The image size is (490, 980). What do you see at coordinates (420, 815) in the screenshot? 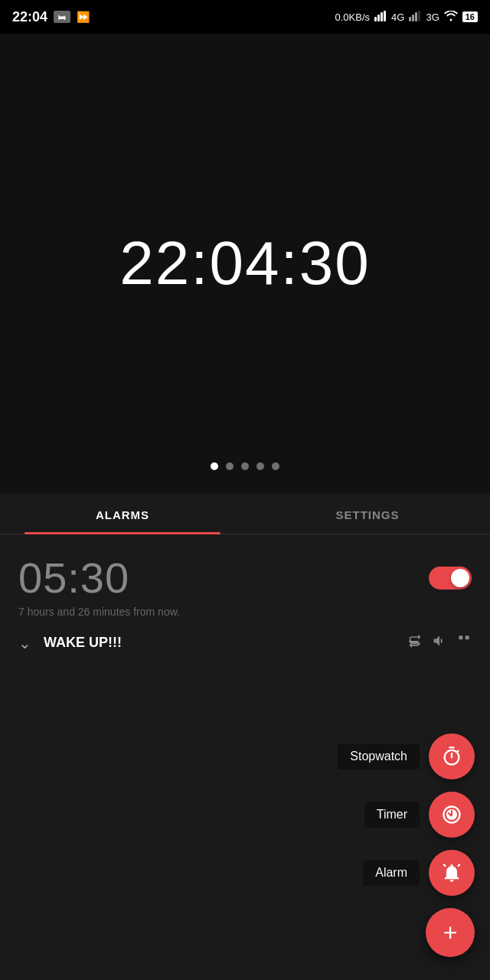
I see `fab-timer-item: Timer` at bounding box center [420, 815].